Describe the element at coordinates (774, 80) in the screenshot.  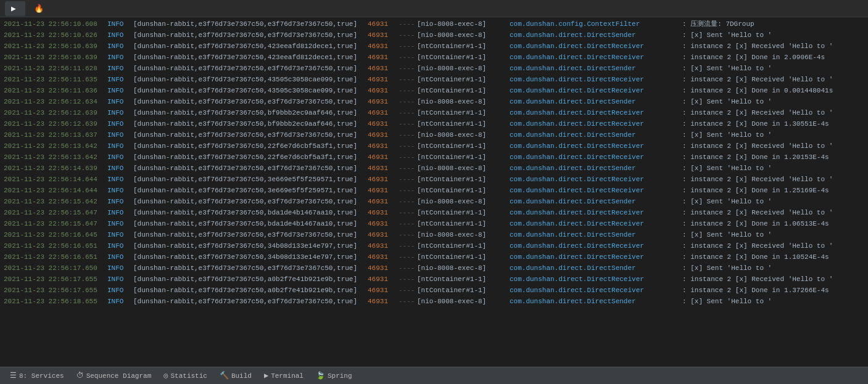
I see `log-msg: : instance 2 [x] Received 'Hello to '` at that location.